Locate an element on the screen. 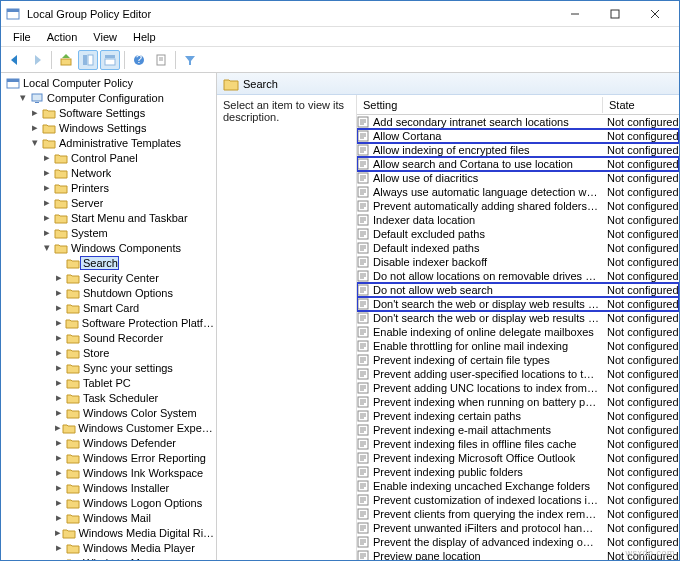  setting-row: Do not allow locations on removable driv… is located at coordinates (518, 276).